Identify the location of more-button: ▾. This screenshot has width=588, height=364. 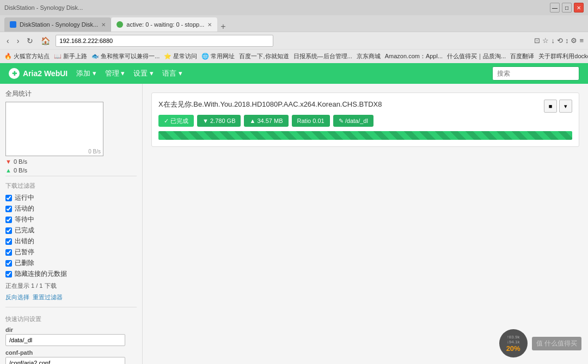
(566, 106).